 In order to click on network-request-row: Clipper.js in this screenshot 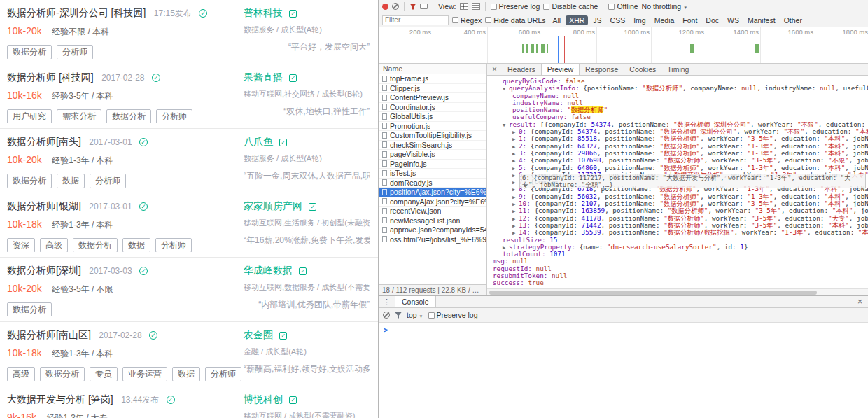, I will do `click(433, 89)`.